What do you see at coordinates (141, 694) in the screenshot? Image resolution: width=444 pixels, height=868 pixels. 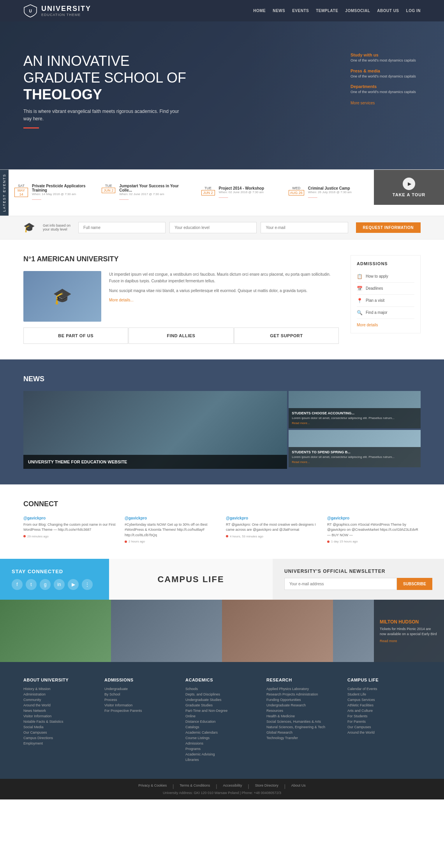 I see `footer-link: By School` at bounding box center [141, 694].